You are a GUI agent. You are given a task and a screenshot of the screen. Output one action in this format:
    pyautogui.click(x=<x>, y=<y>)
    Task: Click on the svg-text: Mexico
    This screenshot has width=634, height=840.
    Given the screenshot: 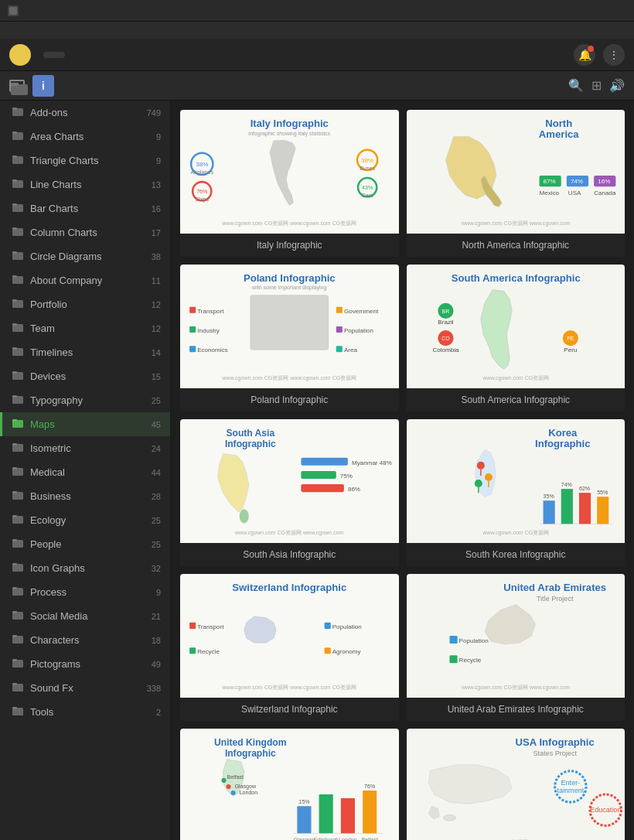 What is the action you would take?
    pyautogui.click(x=549, y=193)
    